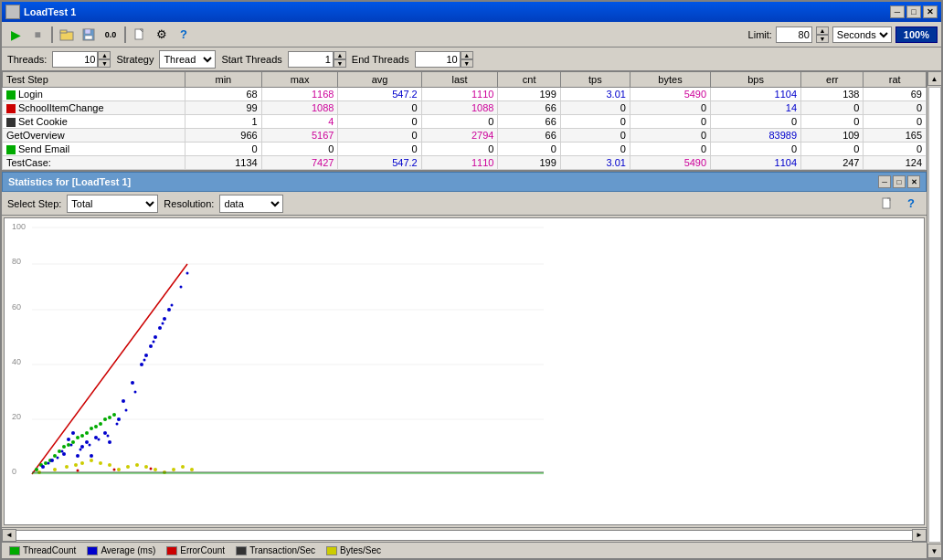 This screenshot has height=560, width=943. I want to click on col-min: min, so click(224, 80).